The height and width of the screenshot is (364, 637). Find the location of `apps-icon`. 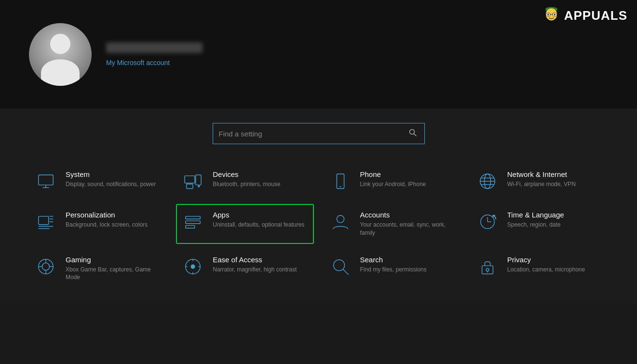

apps-icon is located at coordinates (193, 222).